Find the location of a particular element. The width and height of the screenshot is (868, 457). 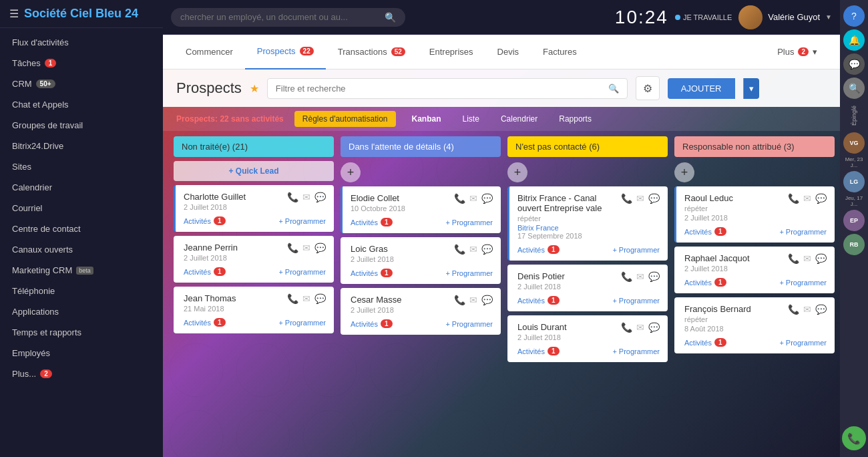

kanban-button: Kanban is located at coordinates (427, 119).